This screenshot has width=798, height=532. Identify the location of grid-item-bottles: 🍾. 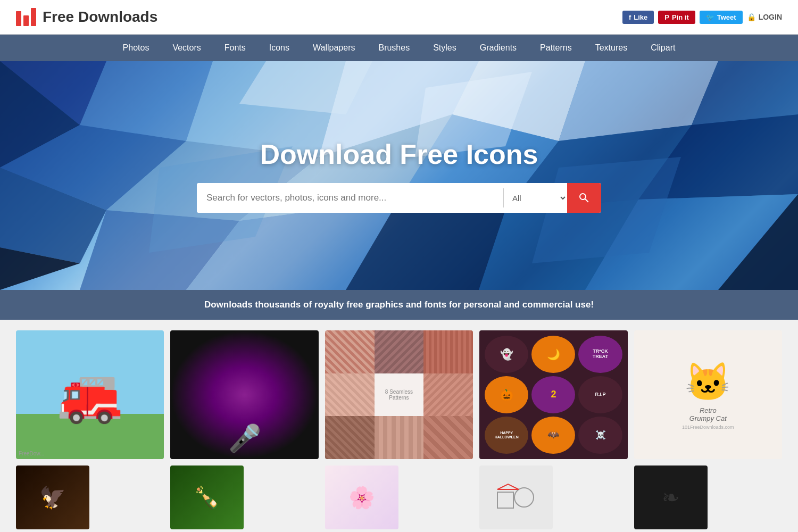
(207, 497).